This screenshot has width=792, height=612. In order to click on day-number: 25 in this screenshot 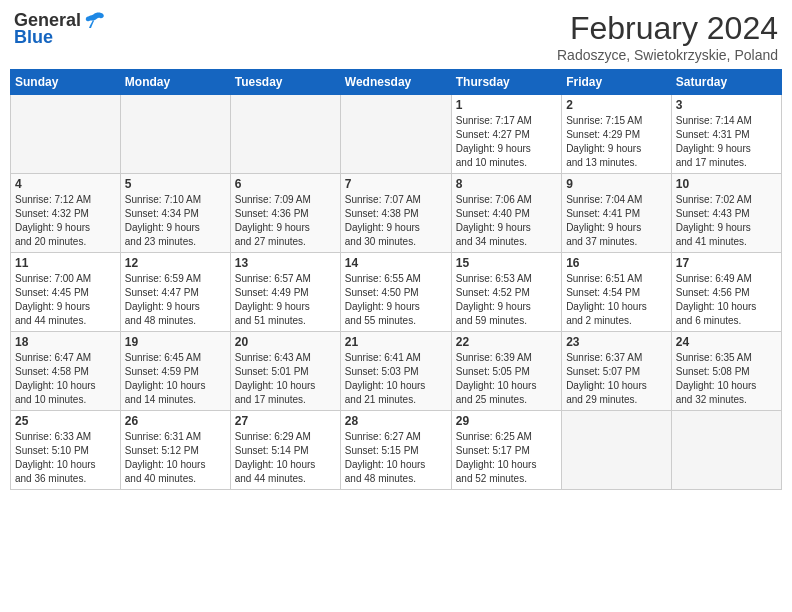, I will do `click(66, 421)`.